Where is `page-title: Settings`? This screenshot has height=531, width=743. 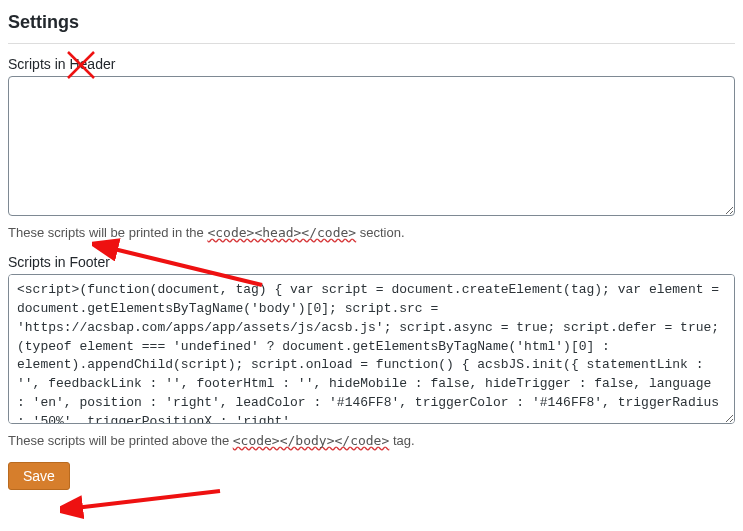
page-title: Settings is located at coordinates (372, 22).